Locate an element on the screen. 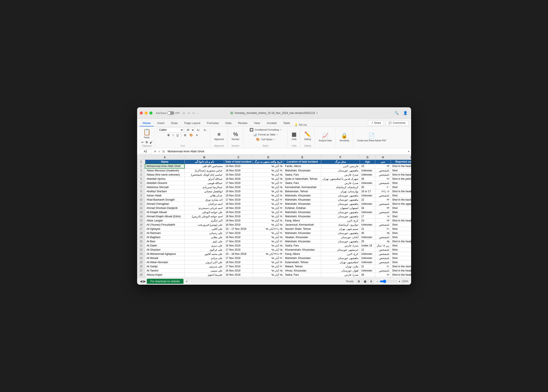  cell-g17: 21 is located at coordinates (367, 229).